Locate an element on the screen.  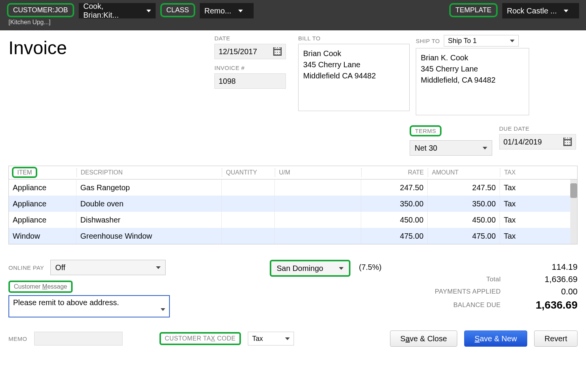
terms-label: TERMS is located at coordinates (426, 131).